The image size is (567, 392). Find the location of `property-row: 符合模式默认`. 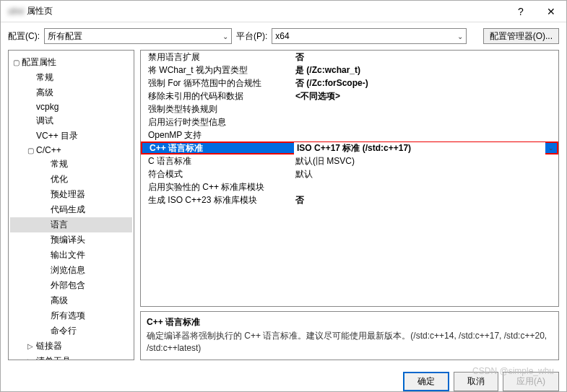

property-row: 符合模式默认 is located at coordinates (350, 174).